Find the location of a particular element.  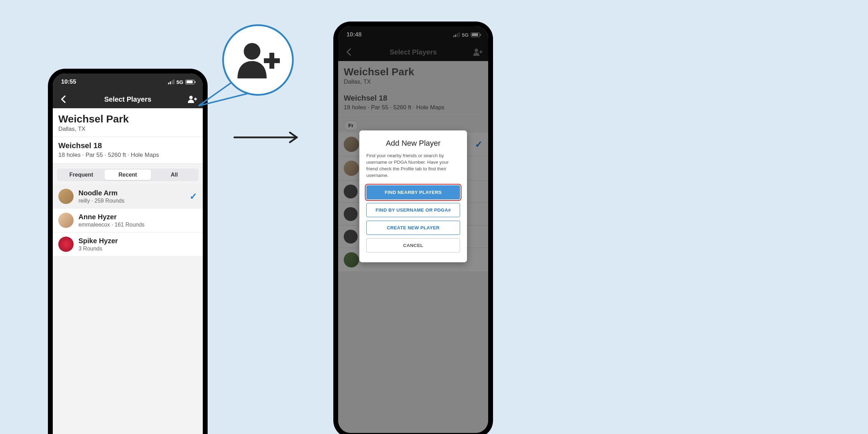

layout-name: Weichsel 18 is located at coordinates (128, 146).